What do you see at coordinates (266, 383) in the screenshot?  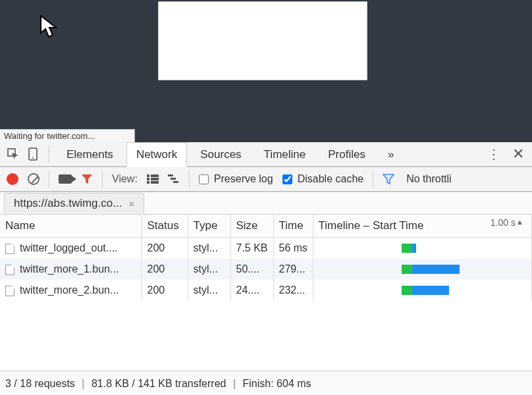 I see `network-status-bar: 3 / 18 requests | 81.8 KB / 141 KB trans…` at bounding box center [266, 383].